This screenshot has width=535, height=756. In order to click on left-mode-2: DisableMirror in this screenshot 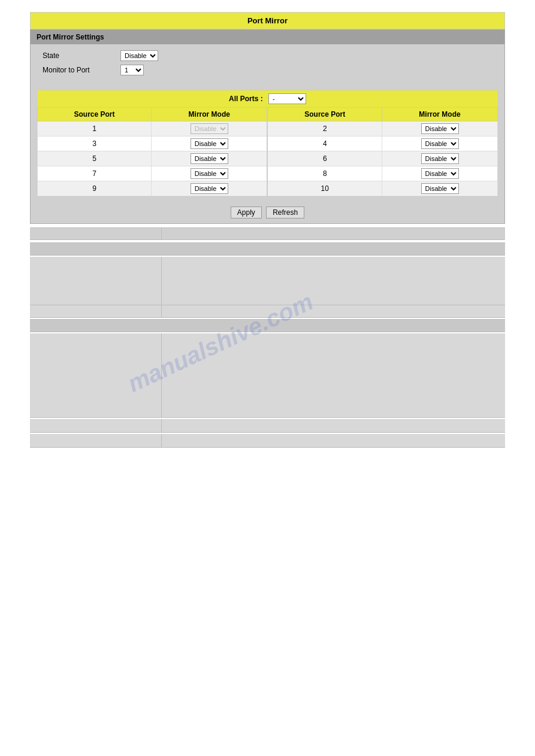, I will do `click(209, 144)`.